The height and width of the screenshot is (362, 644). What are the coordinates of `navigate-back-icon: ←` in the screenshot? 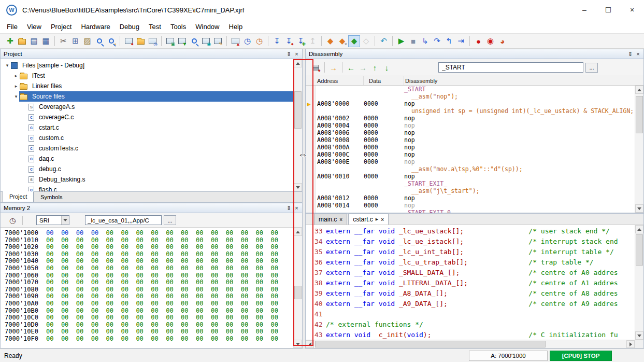 It's located at (351, 67).